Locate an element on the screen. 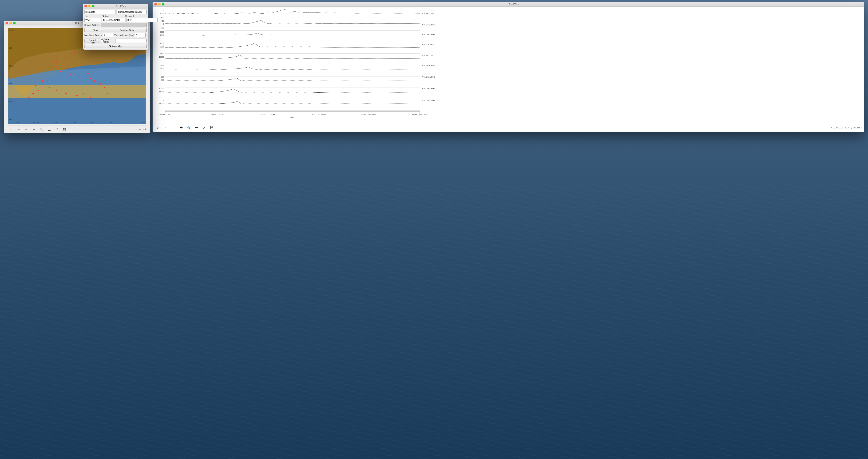 The image size is (868, 459). net-header: Net is located at coordinates (93, 16).